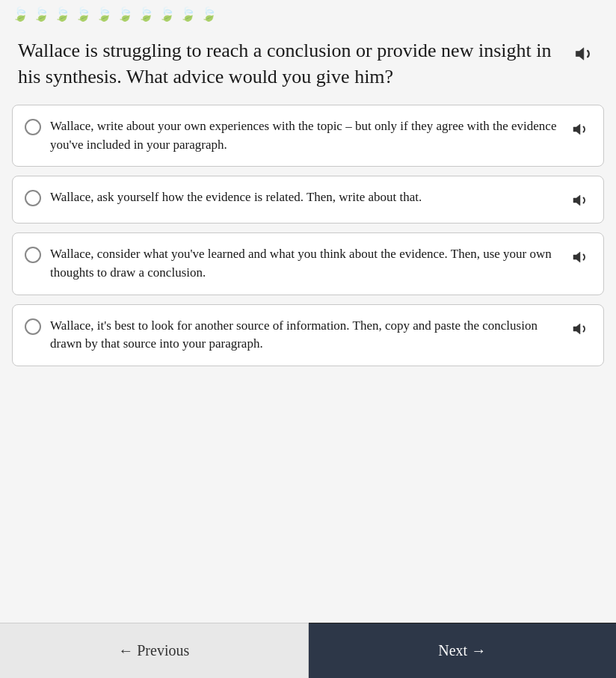  What do you see at coordinates (307, 263) in the screenshot?
I see `option-c-text: Wallace, consider what you've learned an…` at bounding box center [307, 263].